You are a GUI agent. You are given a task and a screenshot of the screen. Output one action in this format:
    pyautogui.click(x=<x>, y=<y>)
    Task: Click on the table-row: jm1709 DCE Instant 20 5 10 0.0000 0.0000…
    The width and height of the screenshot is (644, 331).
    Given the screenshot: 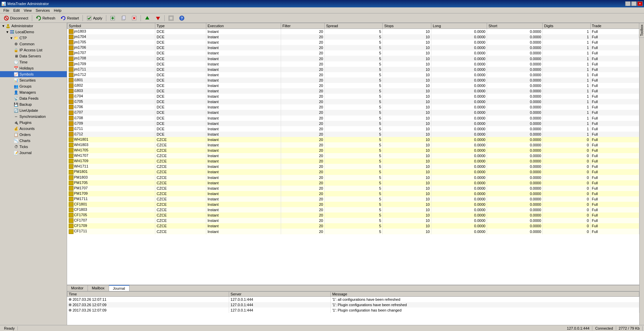 What is the action you would take?
    pyautogui.click(x=354, y=64)
    